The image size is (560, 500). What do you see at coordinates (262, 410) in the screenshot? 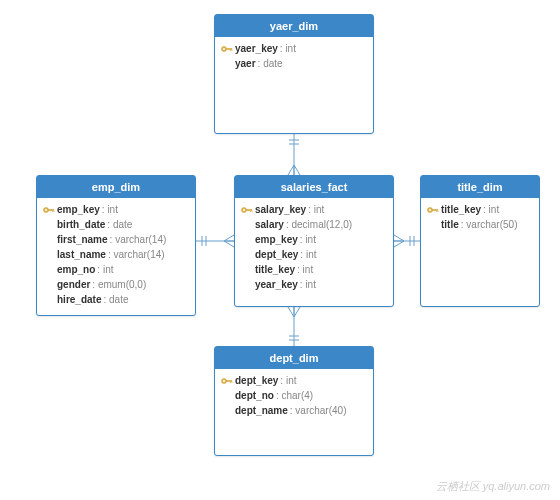
I see `column-name: dept_name` at bounding box center [262, 410].